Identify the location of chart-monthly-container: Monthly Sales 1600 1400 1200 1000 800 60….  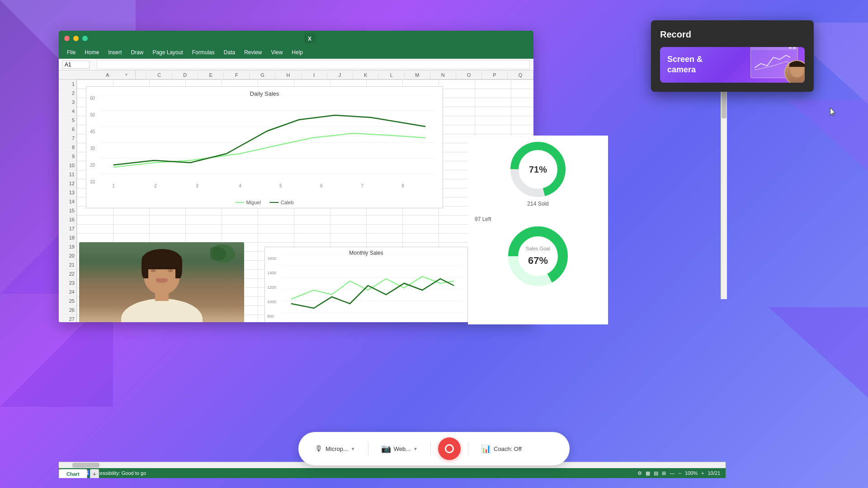
(366, 285).